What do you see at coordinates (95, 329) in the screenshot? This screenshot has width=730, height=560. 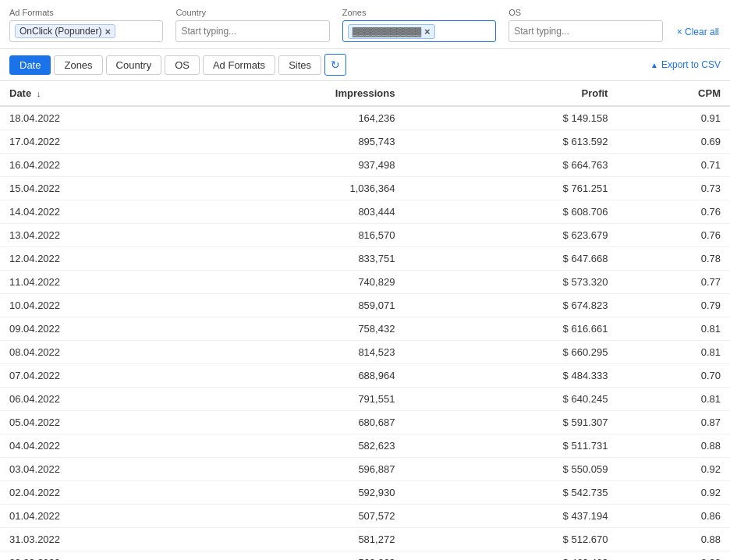 I see `cell-date: 09.04.2022` at bounding box center [95, 329].